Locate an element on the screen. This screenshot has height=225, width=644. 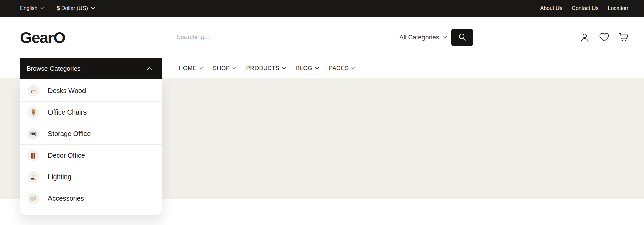
accessory-pad-thumbnail is located at coordinates (33, 199).